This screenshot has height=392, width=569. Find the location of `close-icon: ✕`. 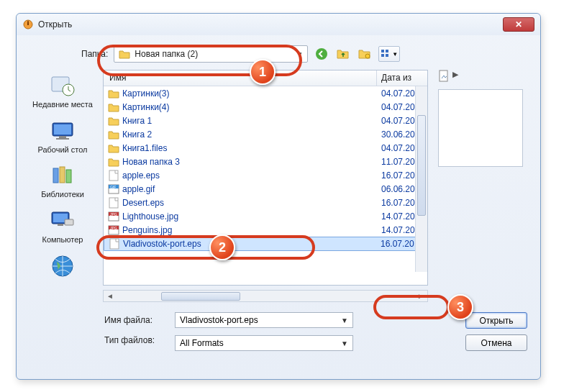

close-icon: ✕ is located at coordinates (519, 24).